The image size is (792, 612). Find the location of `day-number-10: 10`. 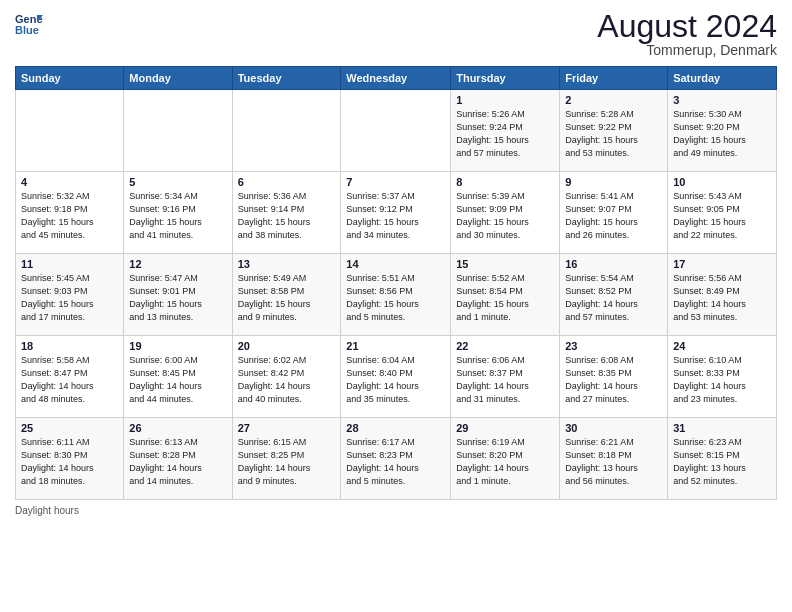

day-number-10: 10 is located at coordinates (722, 182).